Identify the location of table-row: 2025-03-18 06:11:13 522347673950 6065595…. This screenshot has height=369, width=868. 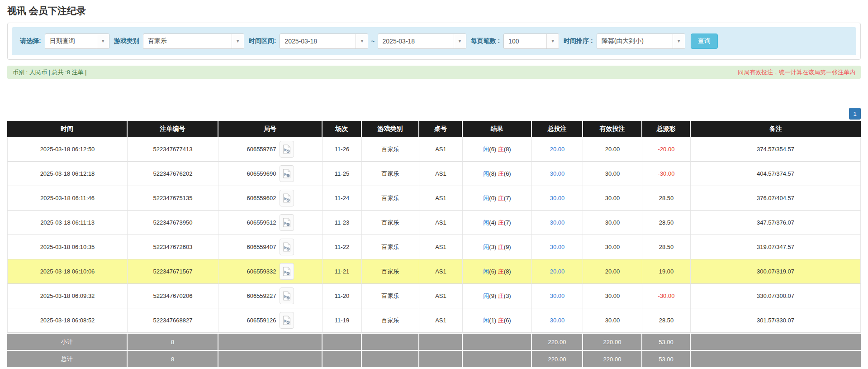
(434, 223).